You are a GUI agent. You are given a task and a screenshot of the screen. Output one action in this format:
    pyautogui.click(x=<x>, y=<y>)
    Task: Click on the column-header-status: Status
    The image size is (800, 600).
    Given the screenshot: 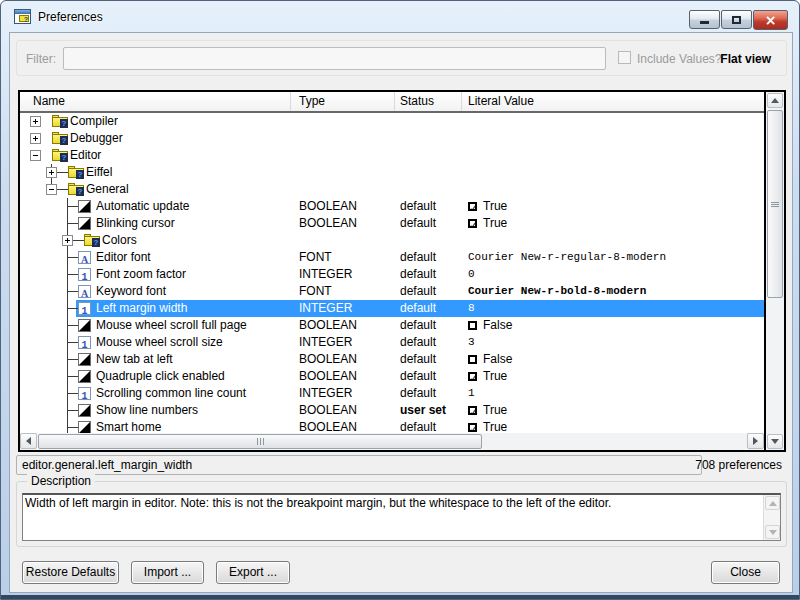 What is the action you would take?
    pyautogui.click(x=428, y=102)
    